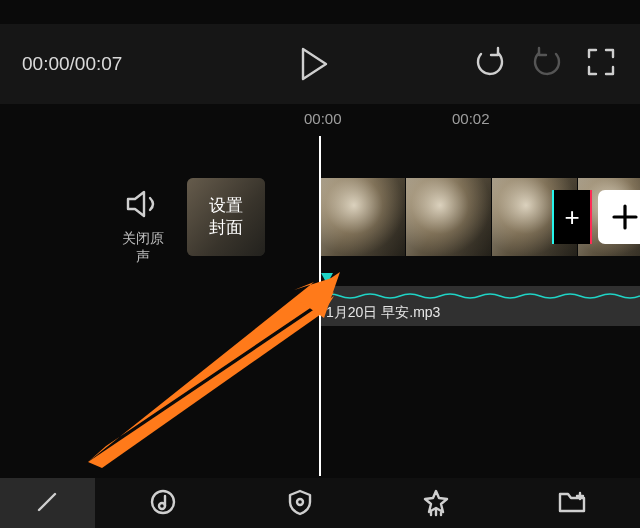  What do you see at coordinates (226, 217) in the screenshot?
I see `set-cover-button: 设置 封面` at bounding box center [226, 217].